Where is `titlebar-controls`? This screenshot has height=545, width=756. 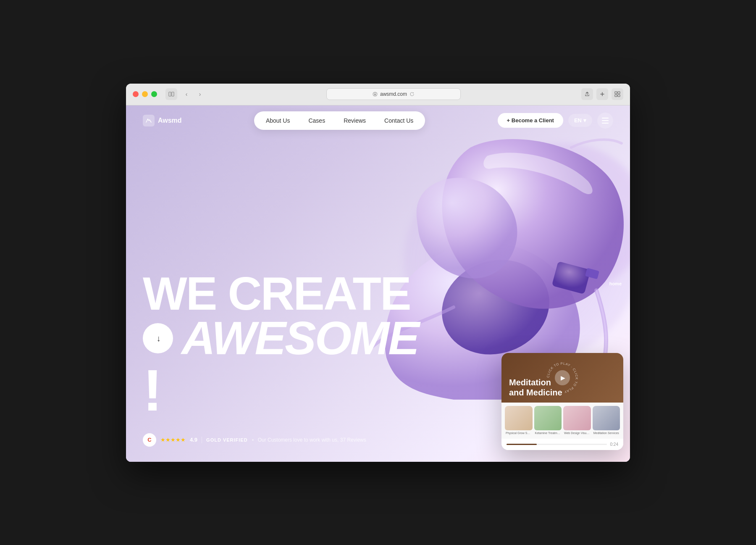
titlebar-controls is located at coordinates (171, 94).